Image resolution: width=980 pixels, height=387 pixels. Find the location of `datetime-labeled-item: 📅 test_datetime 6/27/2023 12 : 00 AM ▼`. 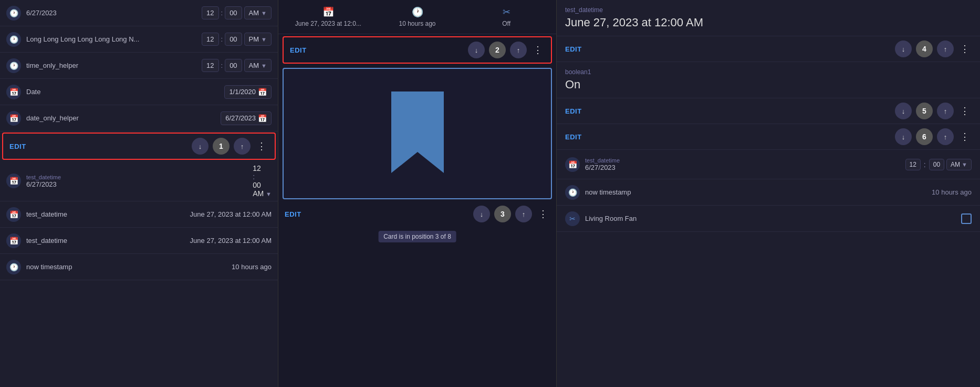

datetime-labeled-item: 📅 test_datetime 6/27/2023 12 : 00 AM ▼ is located at coordinates (139, 181).